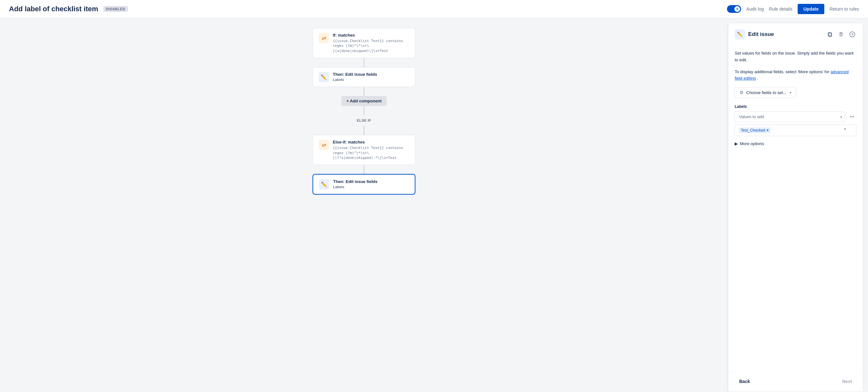 The width and height of the screenshot is (868, 392). What do you see at coordinates (364, 101) in the screenshot?
I see `add-component-button: + Add component` at bounding box center [364, 101].